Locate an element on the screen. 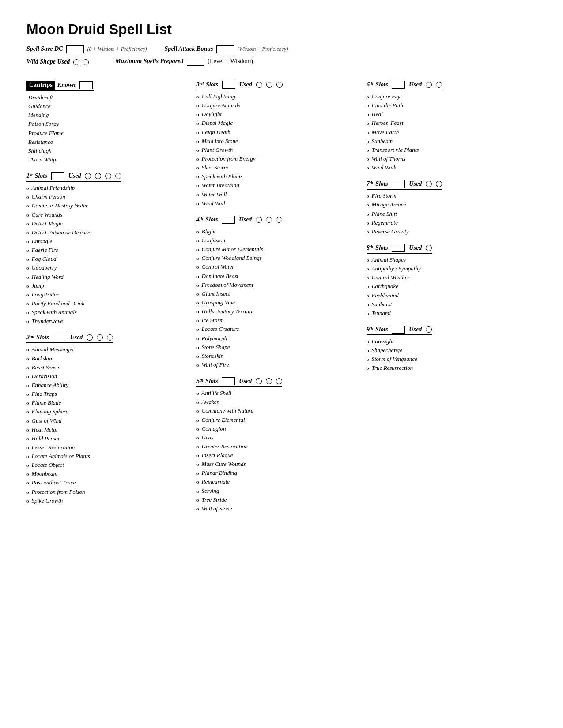  spell-item: oFlaming Sphere is located at coordinates (107, 412).